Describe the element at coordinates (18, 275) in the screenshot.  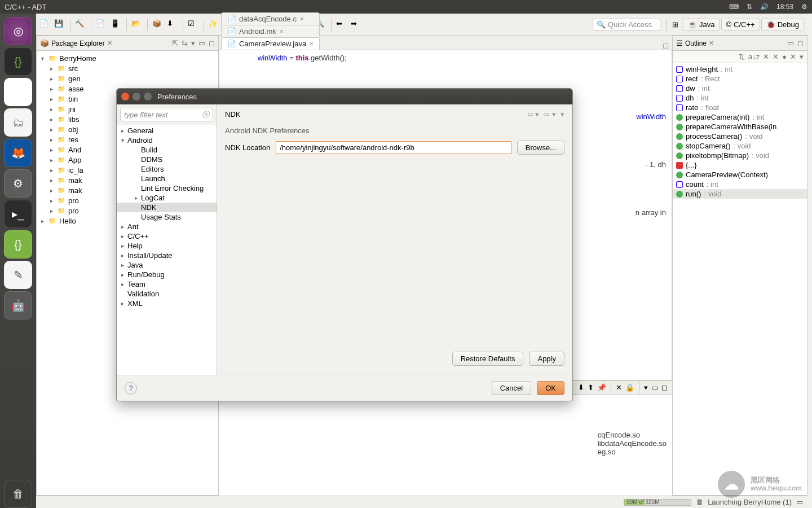
I see `text-editor-icon: ✎` at that location.